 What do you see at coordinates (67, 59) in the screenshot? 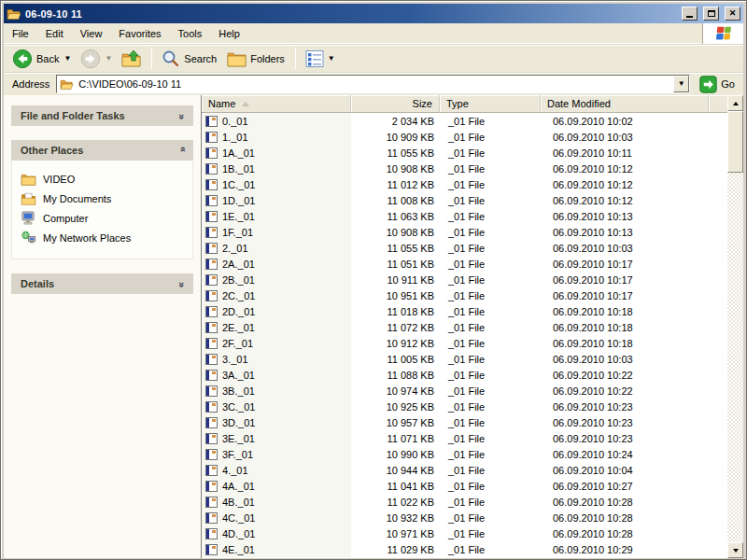
I see `back-dropdown-icon: ▼` at bounding box center [67, 59].